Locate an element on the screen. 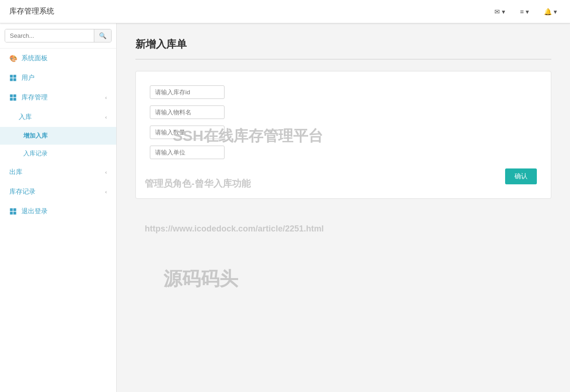 The height and width of the screenshot is (392, 570). sidebar-sub-item-add-in: 增加入库 is located at coordinates (58, 136).